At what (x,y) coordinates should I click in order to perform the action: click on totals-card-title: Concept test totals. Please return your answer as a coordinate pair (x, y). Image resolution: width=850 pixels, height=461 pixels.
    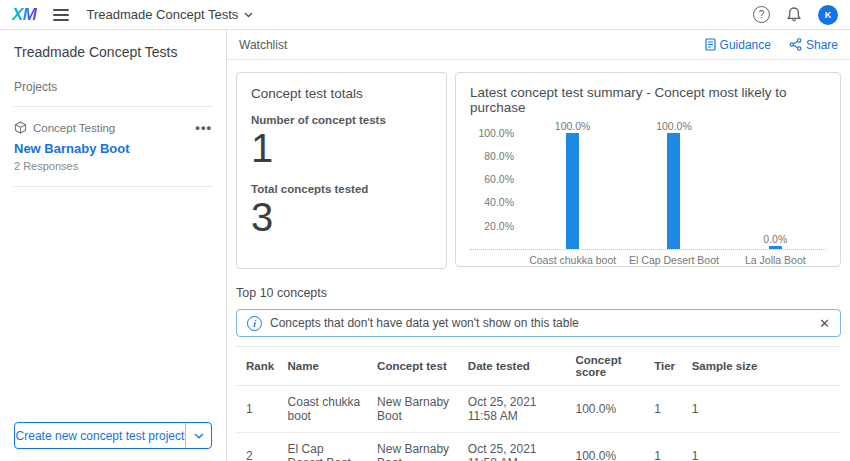
    Looking at the image, I should click on (342, 94).